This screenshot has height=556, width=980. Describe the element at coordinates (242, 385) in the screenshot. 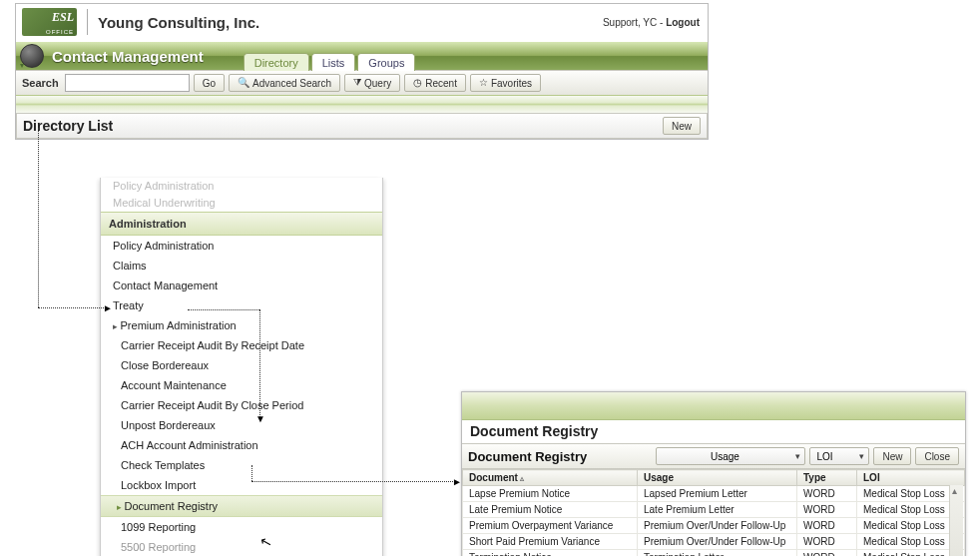

I see `submenu-item: Account Maintenance` at that location.